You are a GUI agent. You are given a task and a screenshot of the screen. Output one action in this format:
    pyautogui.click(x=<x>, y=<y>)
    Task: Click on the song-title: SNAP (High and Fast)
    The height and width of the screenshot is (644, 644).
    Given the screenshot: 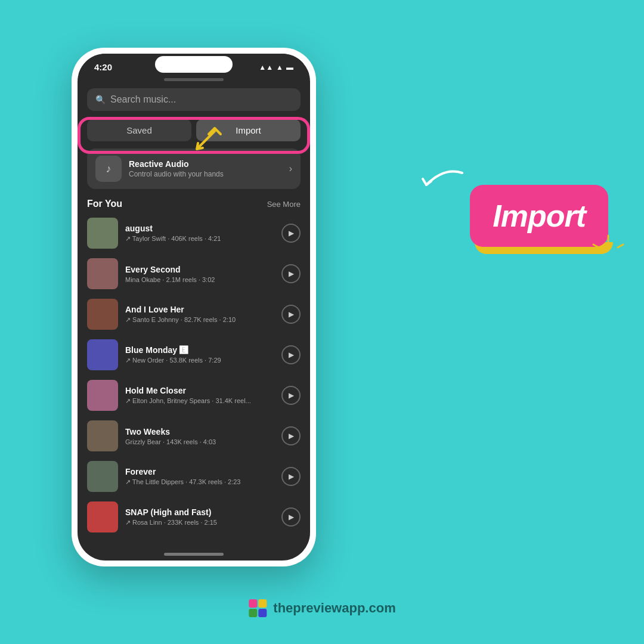 What is the action you would take?
    pyautogui.click(x=200, y=512)
    